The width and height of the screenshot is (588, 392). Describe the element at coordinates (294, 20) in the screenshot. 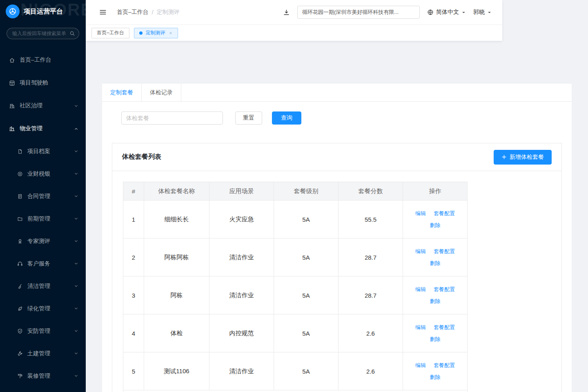

I see `header: 首页–工作台 / 定制测评 循环花园一期(深圳市美好循环科技有限... 简体中文` at that location.